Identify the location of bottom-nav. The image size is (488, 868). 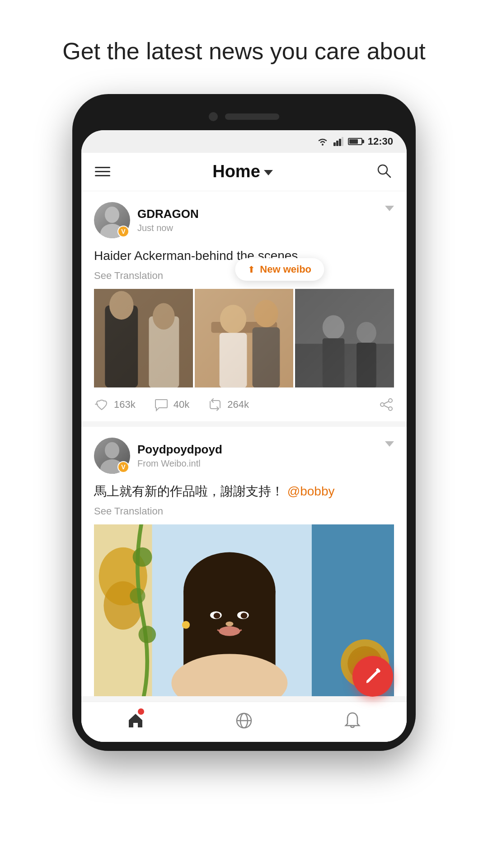
(244, 722).